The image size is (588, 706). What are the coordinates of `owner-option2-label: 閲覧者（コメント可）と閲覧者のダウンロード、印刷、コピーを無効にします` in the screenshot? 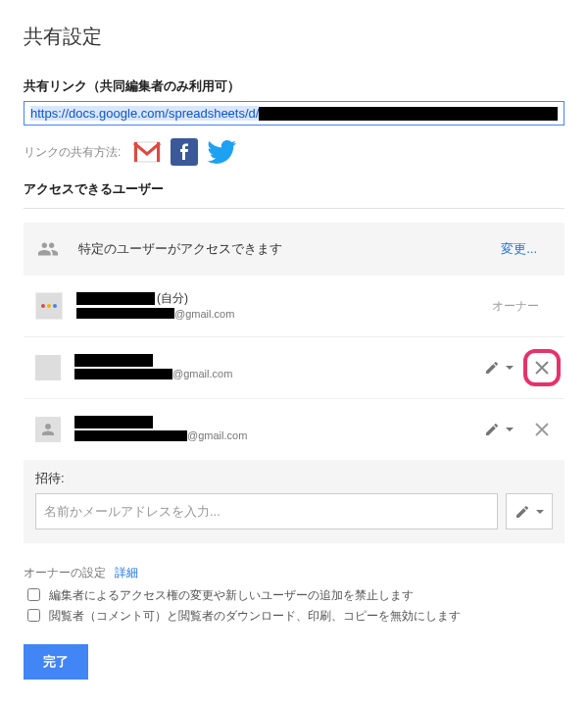 It's located at (255, 616).